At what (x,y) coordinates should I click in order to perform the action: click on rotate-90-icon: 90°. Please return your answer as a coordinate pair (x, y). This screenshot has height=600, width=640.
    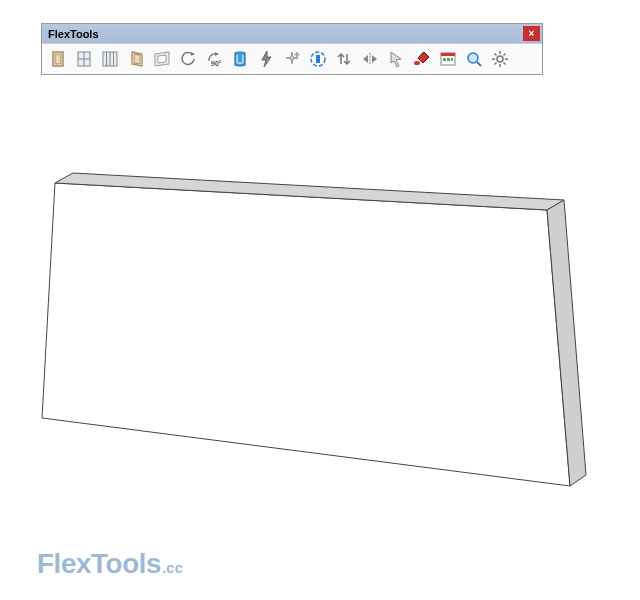
    Looking at the image, I should click on (214, 59).